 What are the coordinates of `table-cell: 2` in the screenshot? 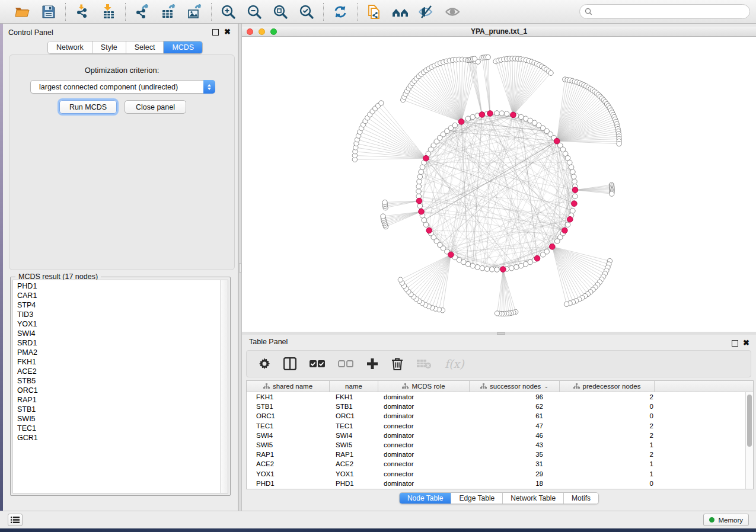 It's located at (607, 426).